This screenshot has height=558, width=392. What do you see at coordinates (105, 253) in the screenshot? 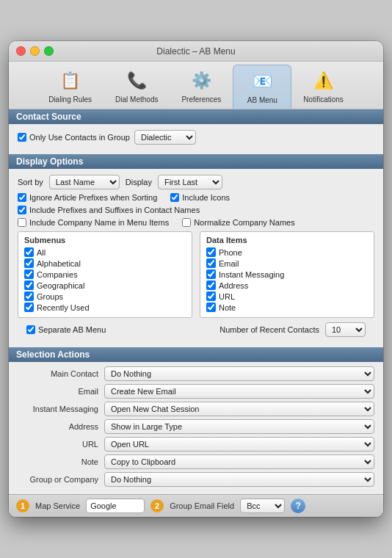
I see `submenu-all: All` at bounding box center [105, 253].